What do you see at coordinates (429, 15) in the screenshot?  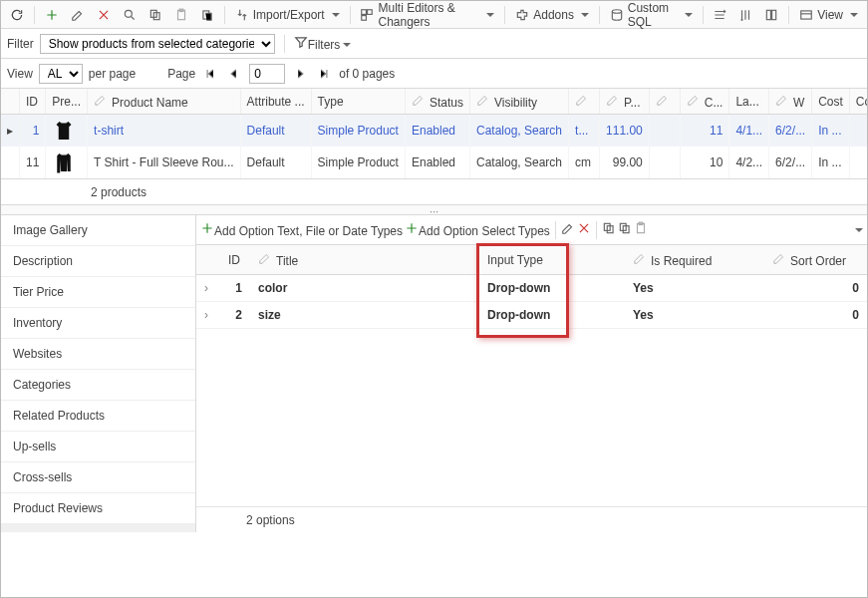 I see `label: Multi Editors & Changers` at bounding box center [429, 15].